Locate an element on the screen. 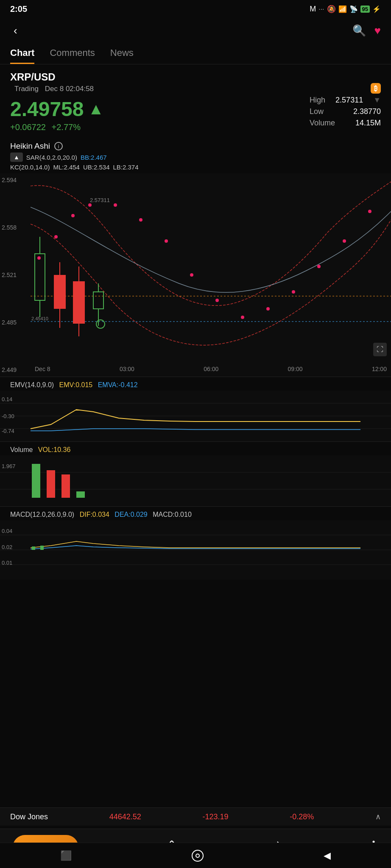 The image size is (391, 868). ticker-change: -123.19 is located at coordinates (215, 817).